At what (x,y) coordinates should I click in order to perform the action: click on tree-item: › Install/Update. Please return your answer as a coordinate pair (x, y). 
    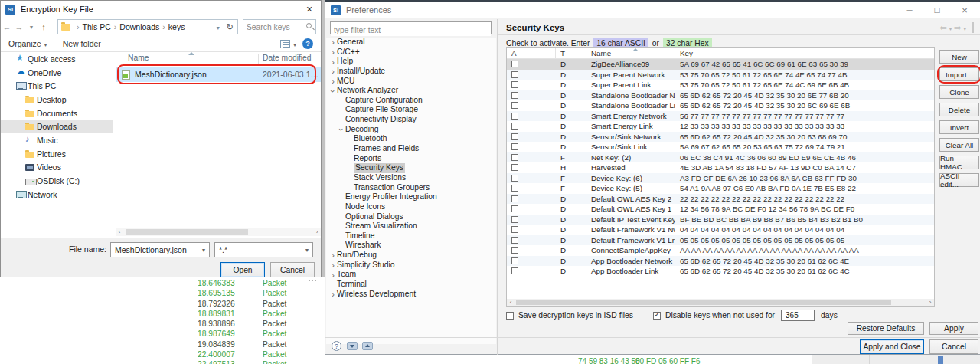
    Looking at the image, I should click on (411, 72).